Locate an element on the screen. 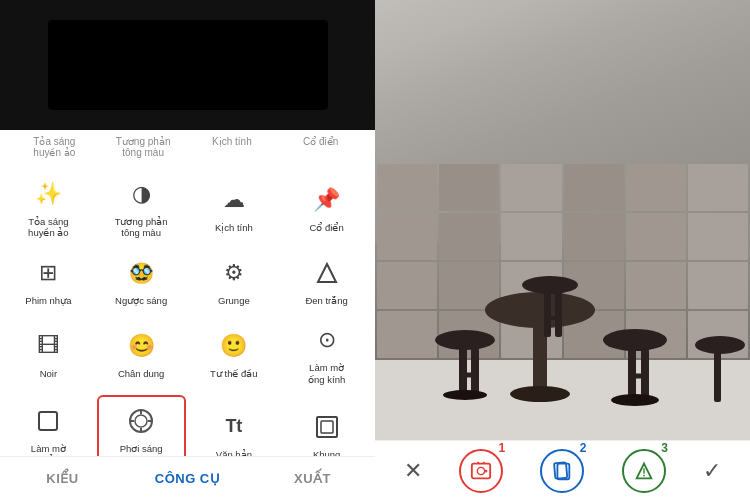  tool-noir-label: Noir is located at coordinates (48, 374).